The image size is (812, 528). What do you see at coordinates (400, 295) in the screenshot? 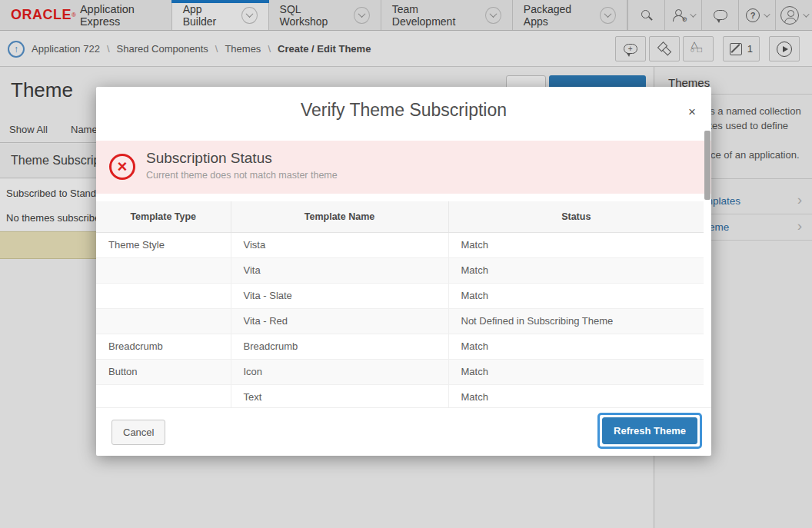
I see `table-row: Vita - SlateMatch` at bounding box center [400, 295].